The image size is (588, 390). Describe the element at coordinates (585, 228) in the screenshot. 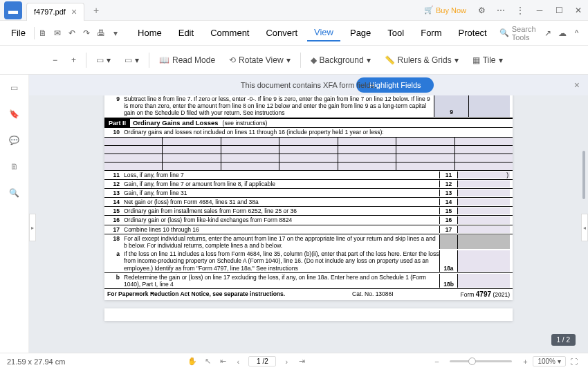

I see `expand-right-handle: ◂` at that location.